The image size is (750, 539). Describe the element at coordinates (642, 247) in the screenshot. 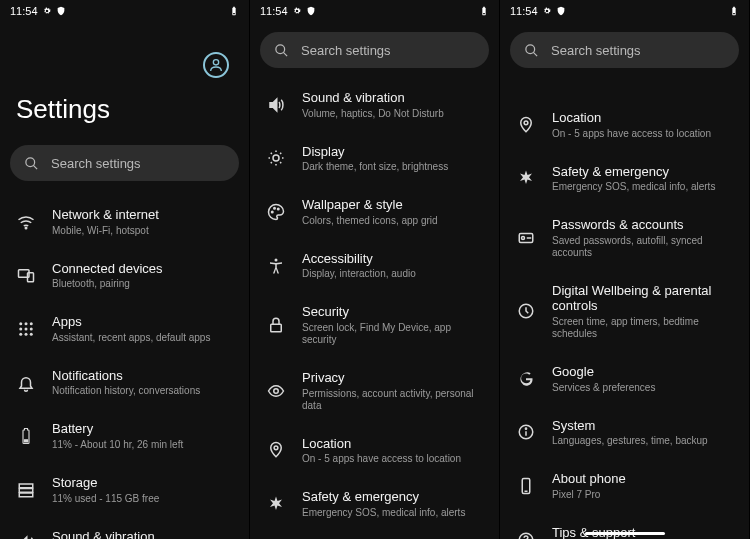

I see `item-sub: Saved passwords, autofill, synced accoun…` at that location.